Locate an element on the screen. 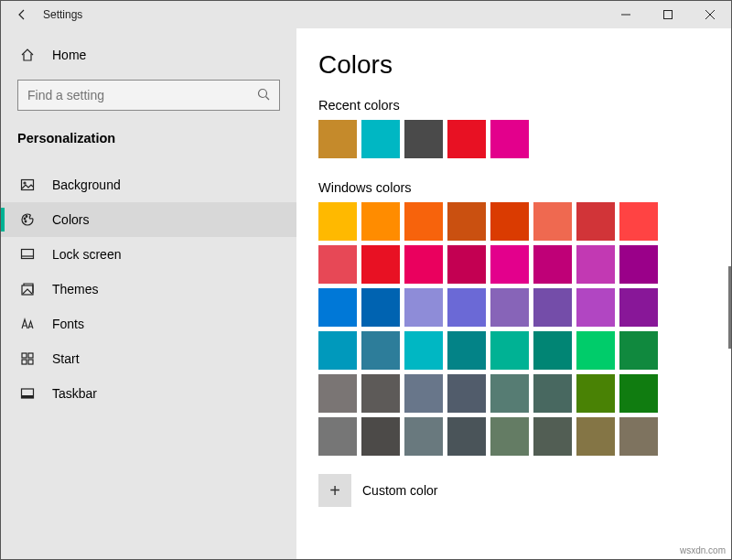 The image size is (732, 560). search-box is located at coordinates (148, 95).